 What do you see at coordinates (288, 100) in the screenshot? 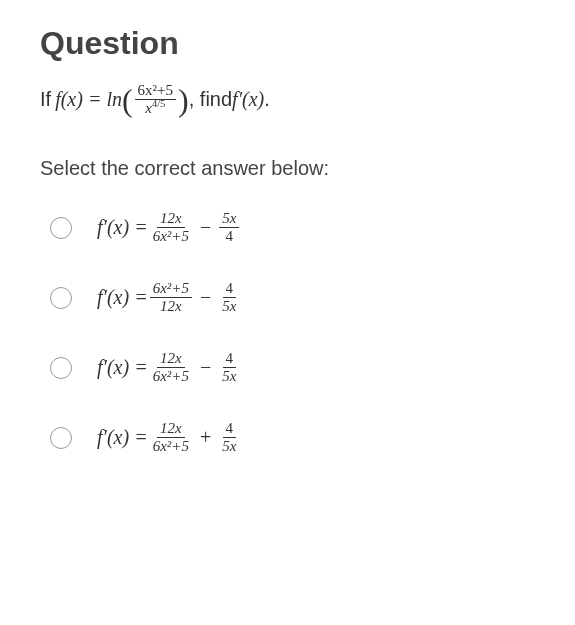
I see `problem-statement: If f(x) = ln ( 6x²+5 x4/5 ) , find f′(x)…` at bounding box center [288, 100].